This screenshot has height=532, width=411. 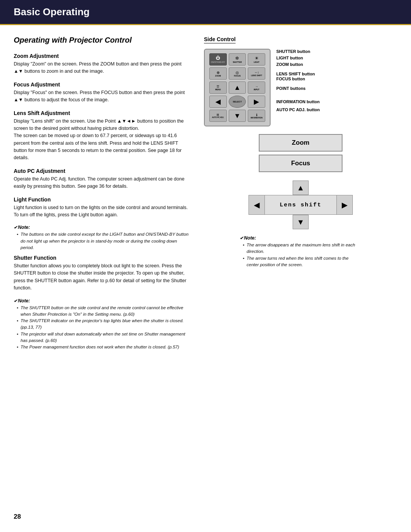 I want to click on shutter-label: SHUTTER, so click(x=237, y=62).